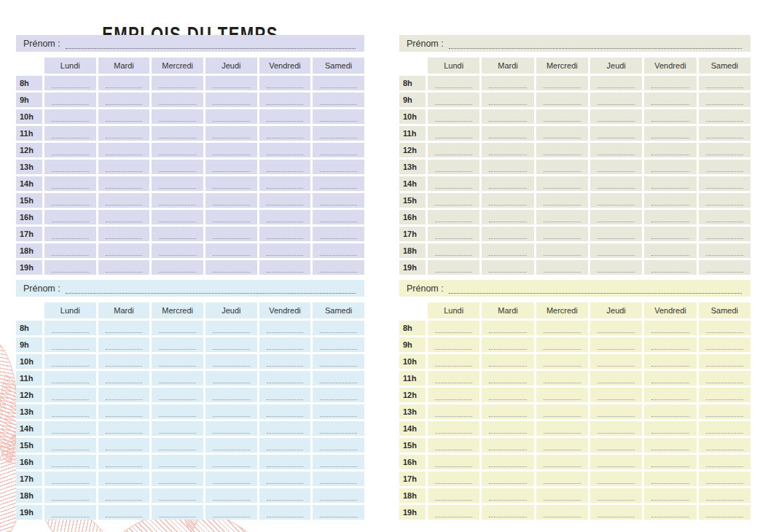 This screenshot has height=532, width=768. What do you see at coordinates (412, 378) in the screenshot?
I see `time-label: 11h` at bounding box center [412, 378].